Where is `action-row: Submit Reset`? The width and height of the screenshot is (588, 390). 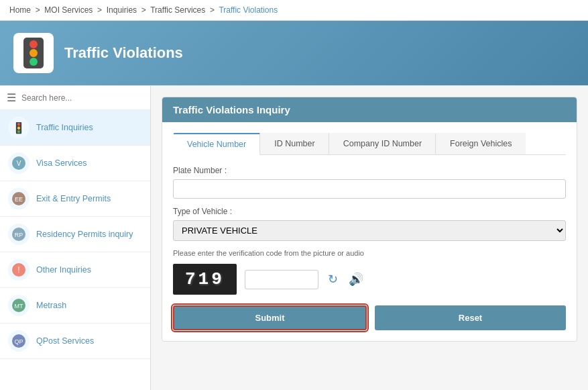
action-row: Submit Reset is located at coordinates (369, 318).